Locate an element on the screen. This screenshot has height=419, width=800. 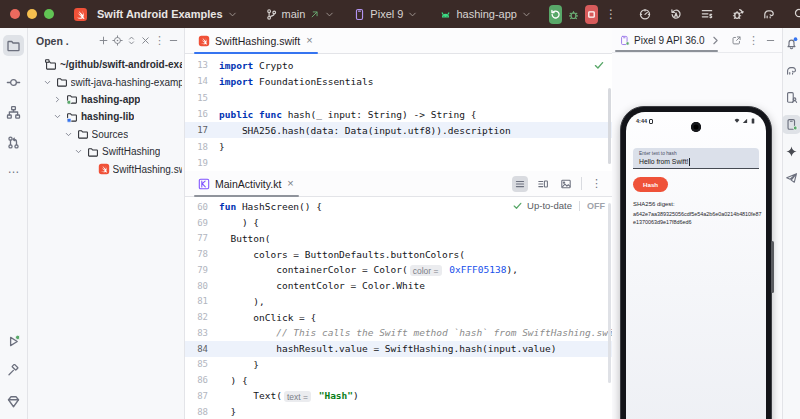
commit-tool-button is located at coordinates (14, 82).